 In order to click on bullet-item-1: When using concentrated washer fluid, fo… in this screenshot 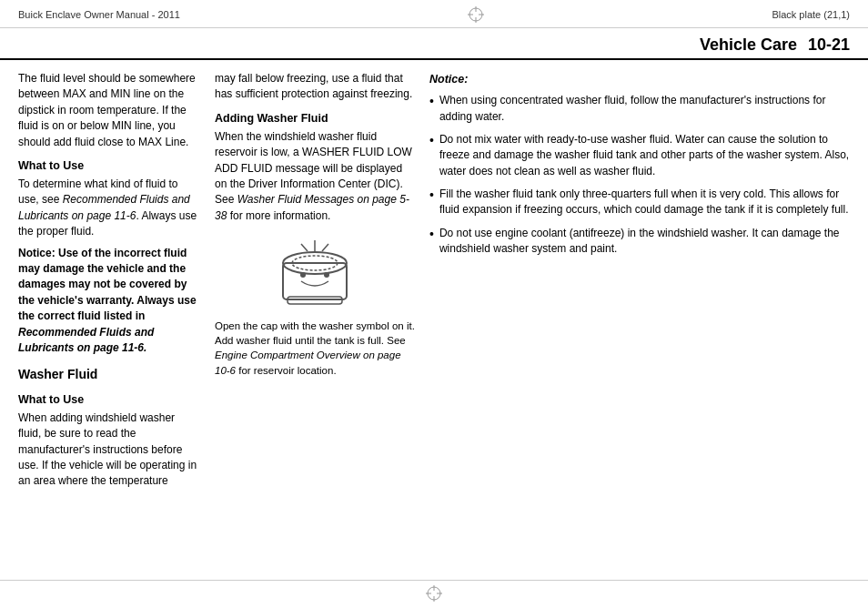, I will do `click(640, 109)`.